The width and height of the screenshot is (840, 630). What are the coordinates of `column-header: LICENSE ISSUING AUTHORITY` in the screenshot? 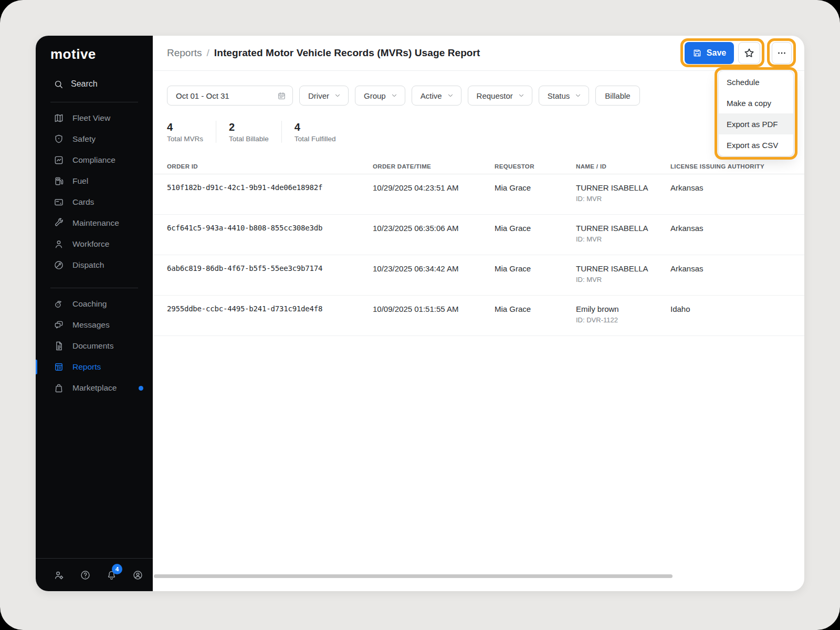 It's located at (730, 166).